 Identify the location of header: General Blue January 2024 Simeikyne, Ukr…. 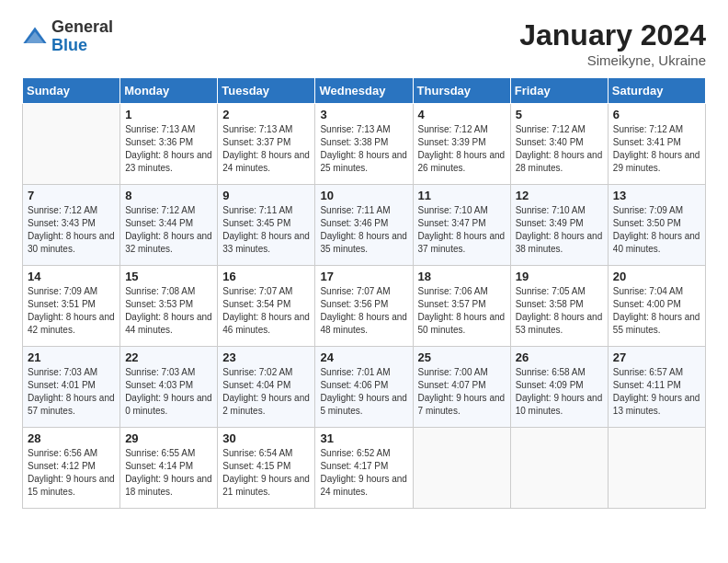
(364, 43).